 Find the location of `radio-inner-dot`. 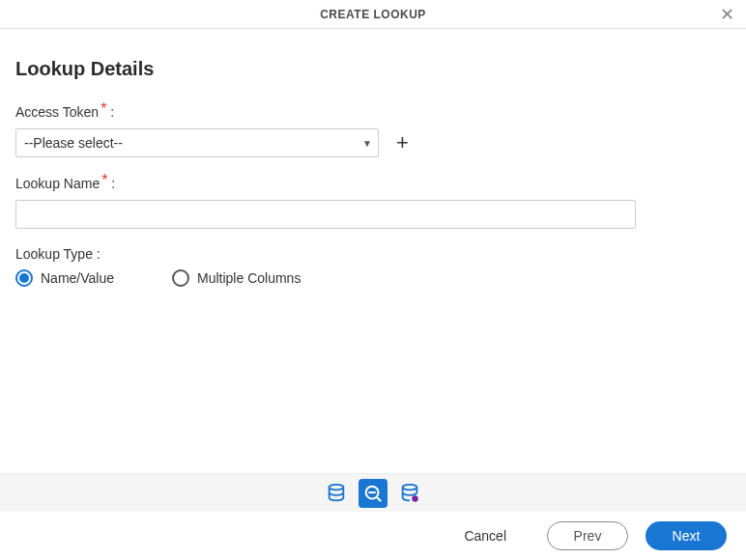

radio-inner-dot is located at coordinates (24, 278).